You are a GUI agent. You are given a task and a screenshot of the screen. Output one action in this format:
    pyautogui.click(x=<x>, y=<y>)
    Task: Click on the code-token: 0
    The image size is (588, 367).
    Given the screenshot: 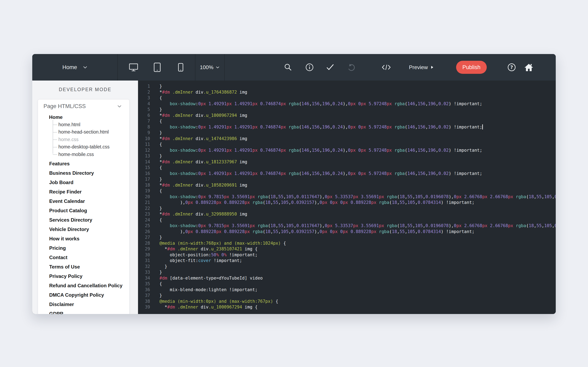 What is the action you would take?
    pyautogui.click(x=331, y=202)
    